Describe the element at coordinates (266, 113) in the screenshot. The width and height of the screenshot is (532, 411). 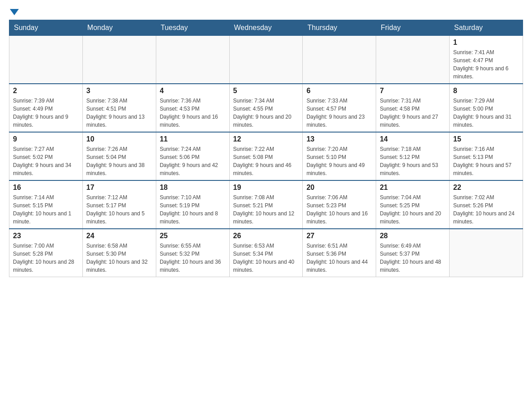
I see `day-info: Sunrise: 7:34 AMSunset: 4:55 PMDaylight:…` at that location.